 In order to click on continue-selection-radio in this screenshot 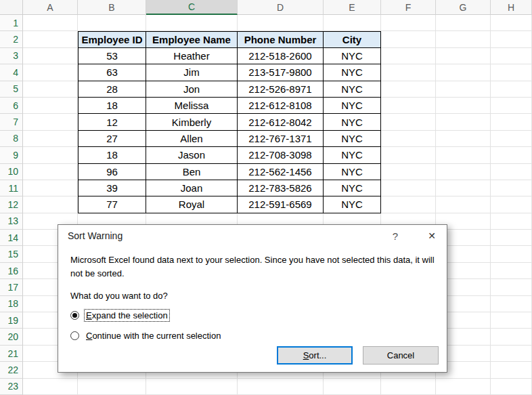, I will do `click(74, 336)`.